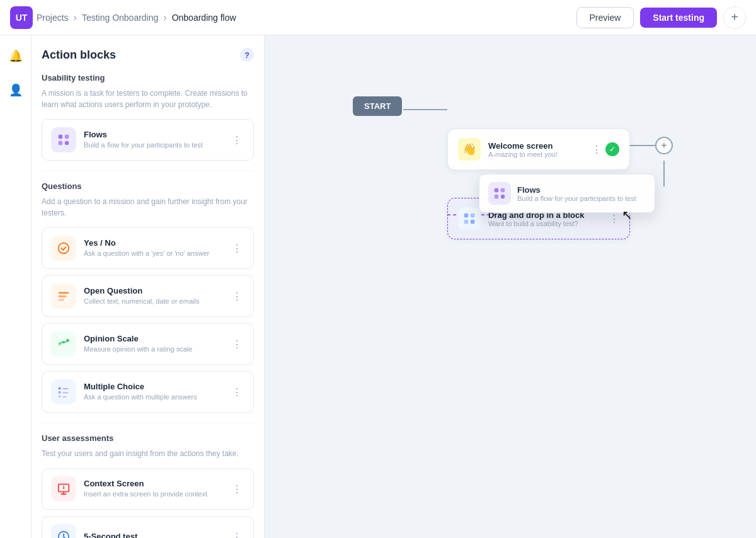  What do you see at coordinates (237, 392) in the screenshot?
I see `multiple-choice-menu: ⋮` at bounding box center [237, 392].